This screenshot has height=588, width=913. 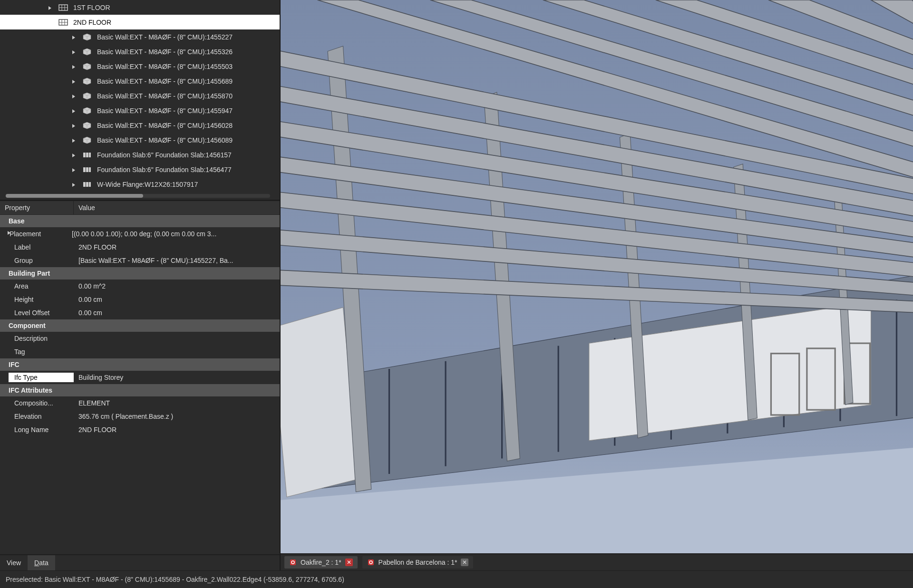 I want to click on tree-item-element: Basic Wall:EXT - M8AØF - (8" CMU):145522…, so click(x=140, y=37).